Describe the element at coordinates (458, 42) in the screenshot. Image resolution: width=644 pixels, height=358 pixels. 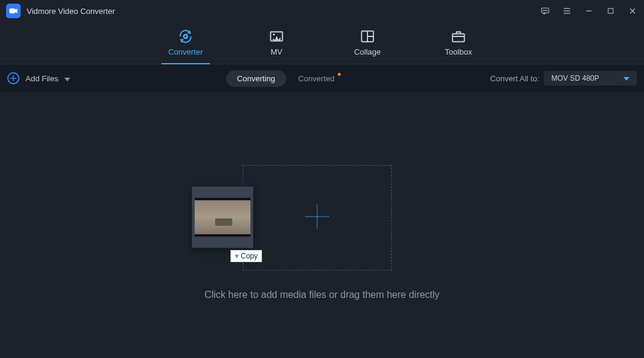
I see `tab-toolbox: Toolbox` at that location.